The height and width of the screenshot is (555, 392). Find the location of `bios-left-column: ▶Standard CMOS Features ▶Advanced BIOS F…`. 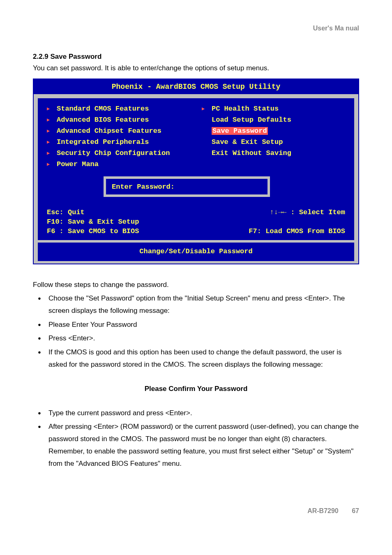

bios-left-column: ▶Standard CMOS Features ▶Advanced BIOS F… is located at coordinates (118, 144).